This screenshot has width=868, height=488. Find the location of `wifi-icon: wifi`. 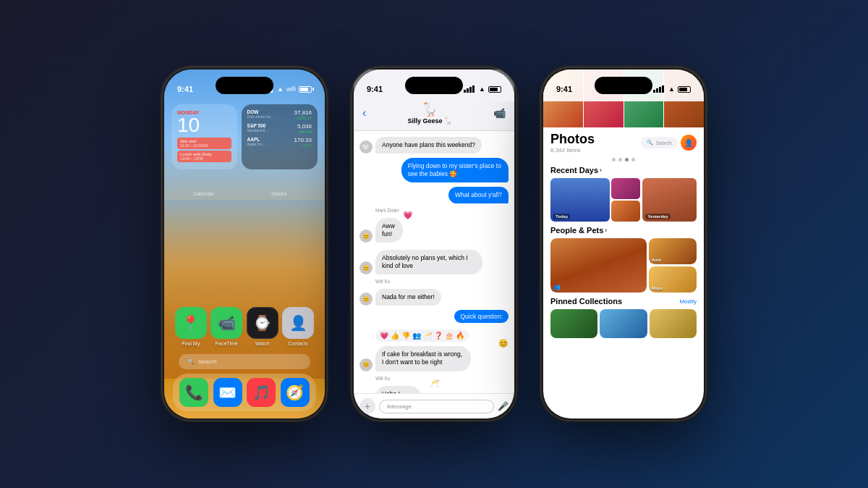

wifi-icon: wifi is located at coordinates (291, 89).